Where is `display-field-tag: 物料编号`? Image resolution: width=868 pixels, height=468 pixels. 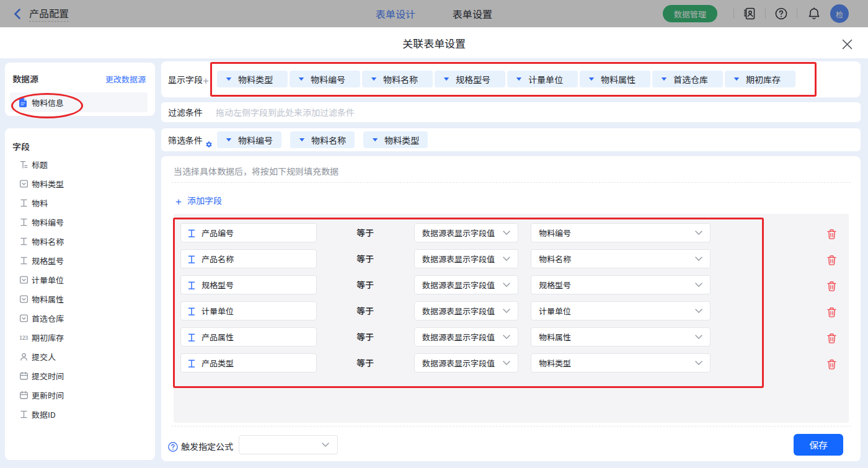
display-field-tag: 物料编号 is located at coordinates (325, 79).